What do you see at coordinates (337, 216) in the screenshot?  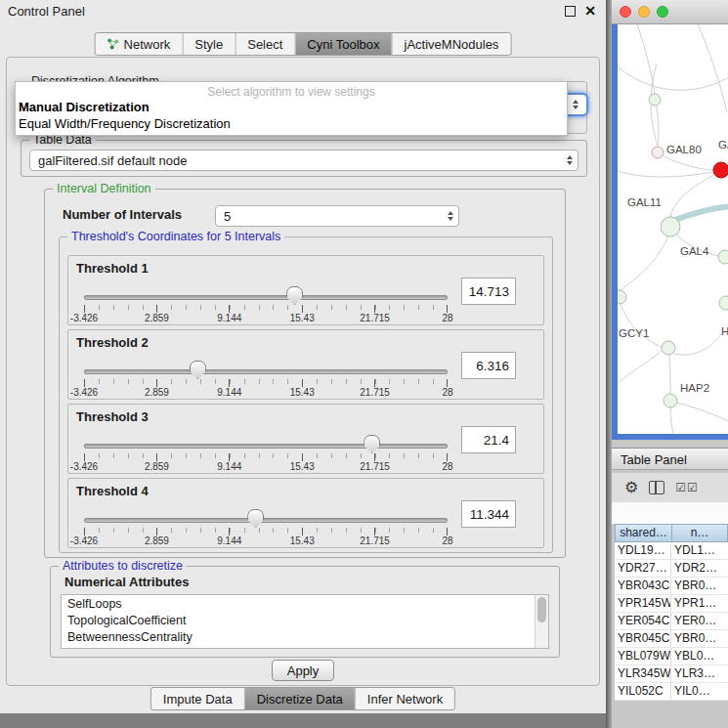 I see `number-of-intervals-combobox: 5` at bounding box center [337, 216].